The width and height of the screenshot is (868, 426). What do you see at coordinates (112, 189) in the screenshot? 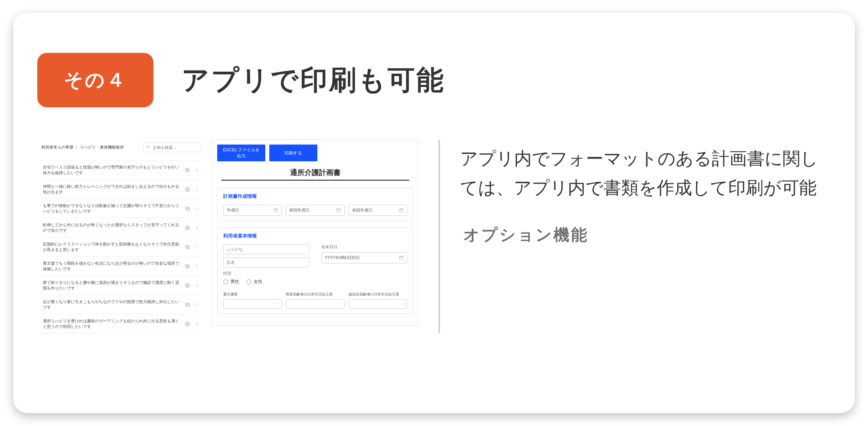
I see `list-item-text: 仲間と一緒に軽い筋力トレーニングができれば励まし合えるので自分もやる気が出ます` at bounding box center [112, 189].